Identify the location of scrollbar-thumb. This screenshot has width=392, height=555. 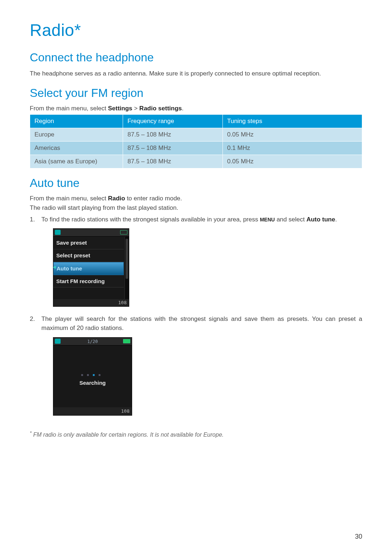
(127, 259).